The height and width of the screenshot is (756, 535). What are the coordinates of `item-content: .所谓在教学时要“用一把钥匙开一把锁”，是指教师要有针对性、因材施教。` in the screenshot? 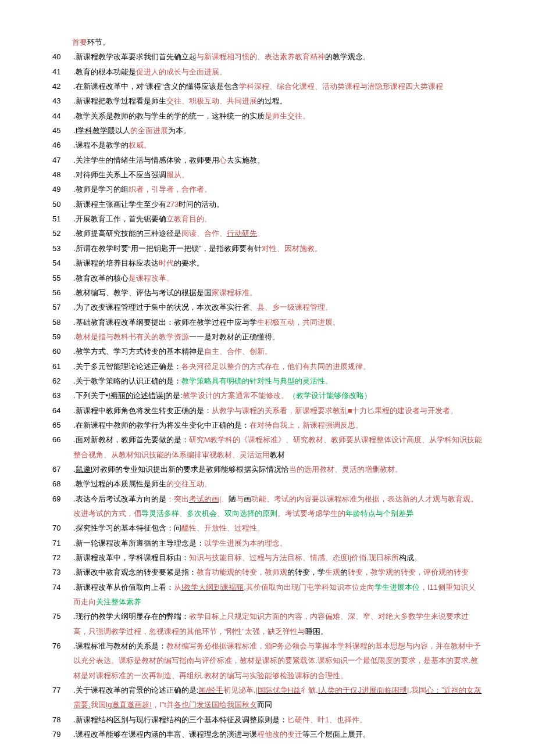 It's located at (278, 249).